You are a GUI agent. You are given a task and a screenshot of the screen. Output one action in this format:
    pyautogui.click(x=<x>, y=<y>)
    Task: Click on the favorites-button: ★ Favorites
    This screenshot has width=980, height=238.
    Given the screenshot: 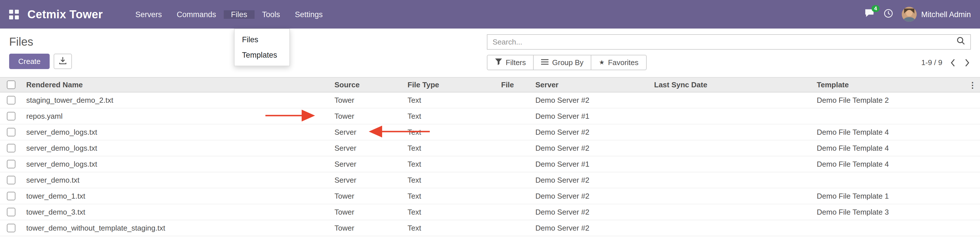 What is the action you would take?
    pyautogui.click(x=619, y=62)
    